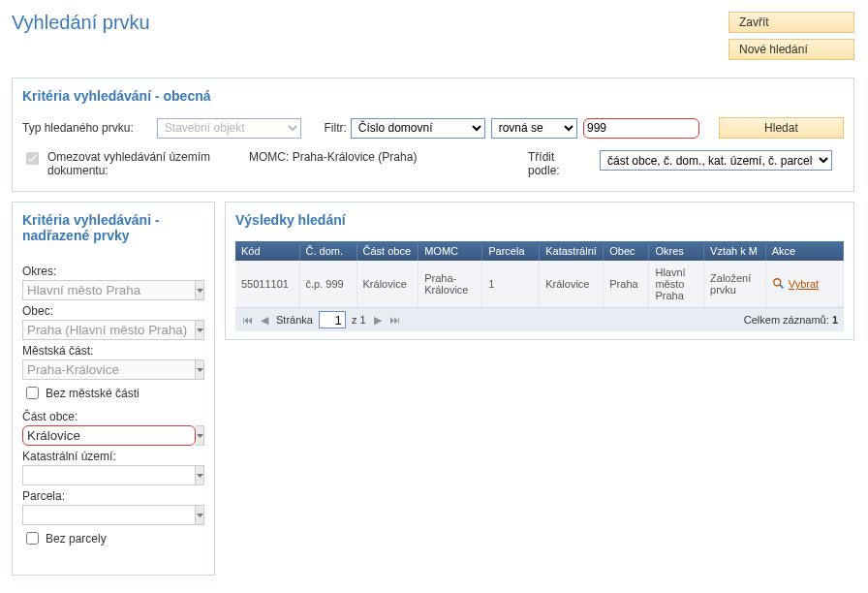  Describe the element at coordinates (557, 164) in the screenshot. I see `sort-label: Třídit podle:` at that location.